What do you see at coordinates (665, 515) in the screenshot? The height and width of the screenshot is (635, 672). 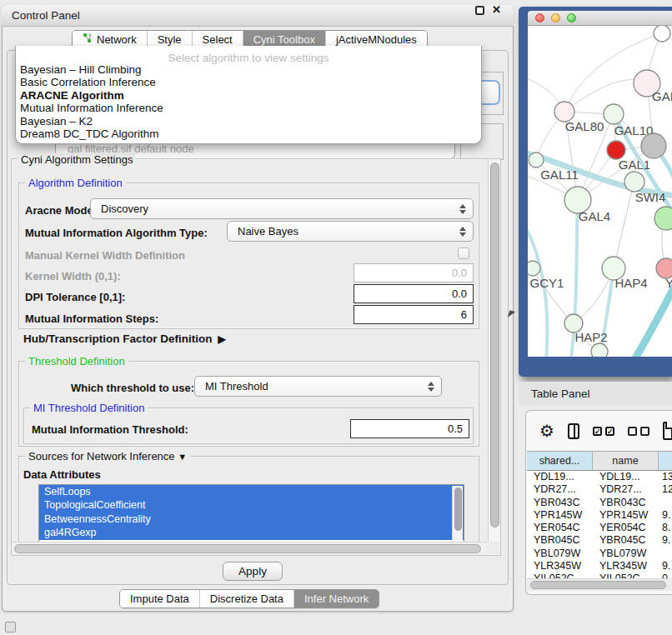 I see `table-cell: 9.` at bounding box center [665, 515].